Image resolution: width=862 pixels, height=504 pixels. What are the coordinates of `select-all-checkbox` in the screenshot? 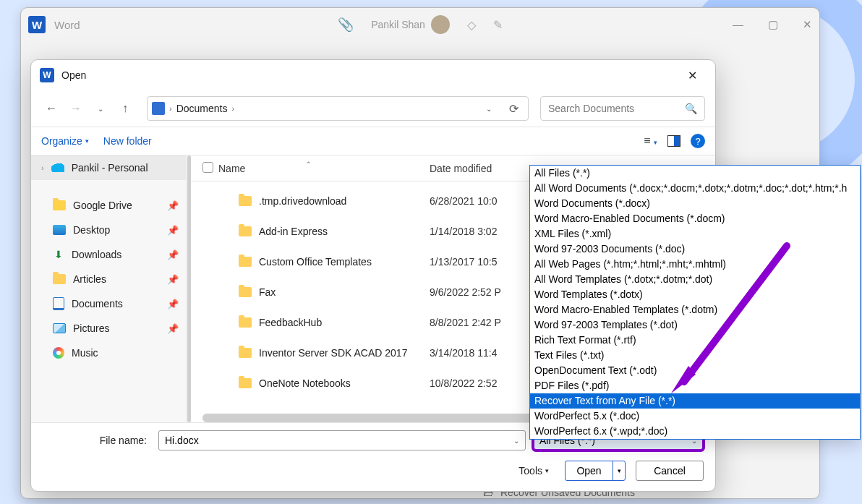 It's located at (208, 168).